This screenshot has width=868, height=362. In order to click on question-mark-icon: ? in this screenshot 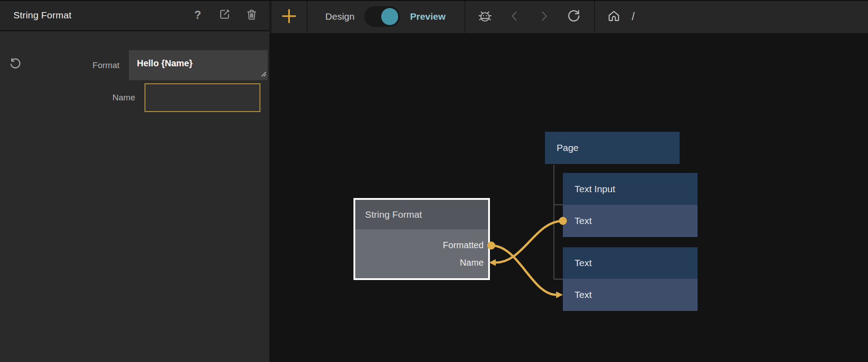, I will do `click(198, 15)`.